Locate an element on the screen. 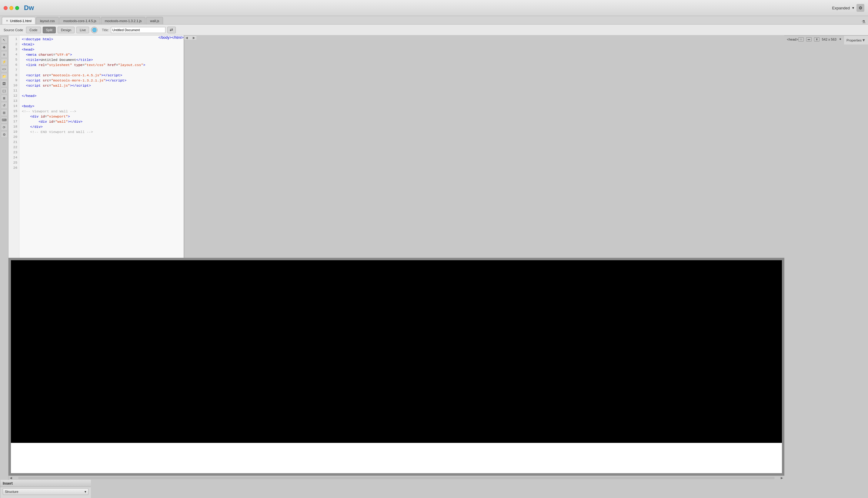  close-button is located at coordinates (5, 8).